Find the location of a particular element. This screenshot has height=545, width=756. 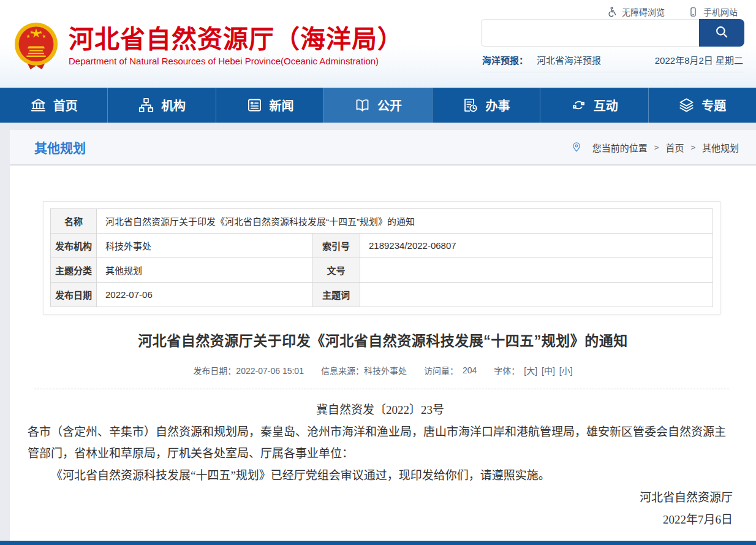

nav-label-news: 新闻 is located at coordinates (282, 105).